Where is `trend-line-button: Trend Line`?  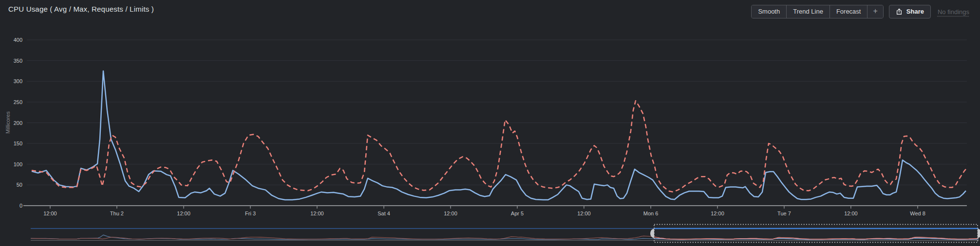 trend-line-button: Trend Line is located at coordinates (809, 12).